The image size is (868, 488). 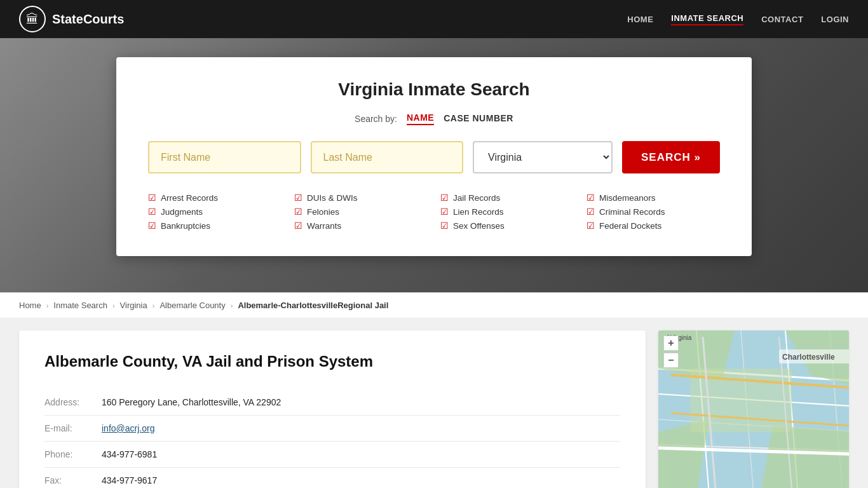 I want to click on checkbox-misdemeanors: ☑ Misdemeanors, so click(x=653, y=198).